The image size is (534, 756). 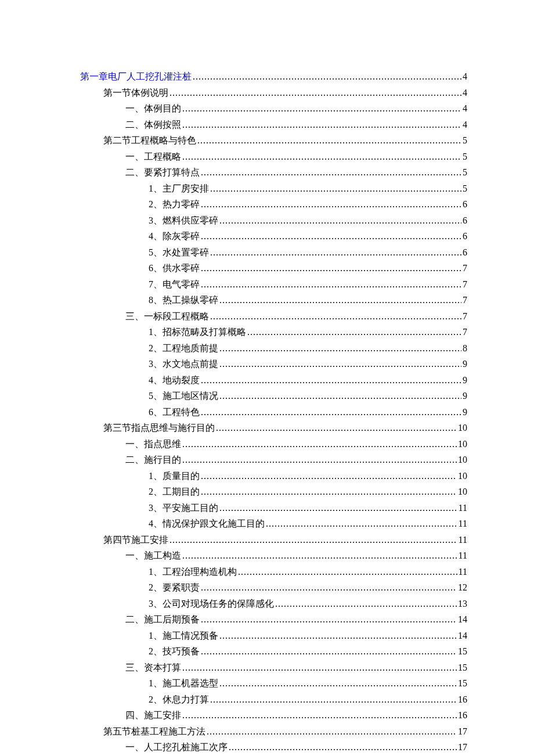 I want to click on toc-entry: 1、施工情况预备14, so click(x=274, y=636).